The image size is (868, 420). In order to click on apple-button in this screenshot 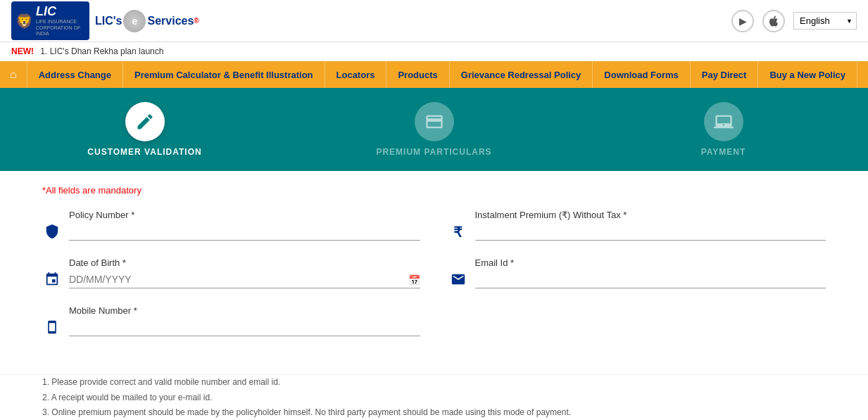, I will do `click(774, 21)`.